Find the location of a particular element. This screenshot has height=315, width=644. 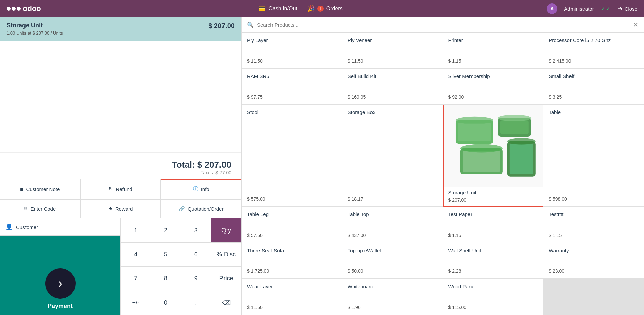

product-cell: Wood Panel $ 115.00 is located at coordinates (493, 297).